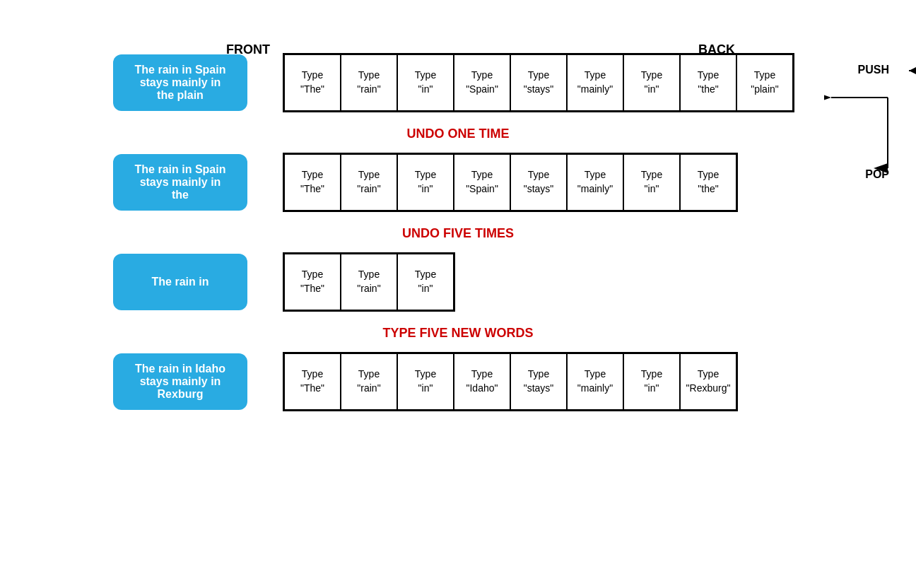 The image size is (916, 588). Describe the element at coordinates (510, 382) in the screenshot. I see `stack-type-five: Type"The"Type"rain"Type"in"Type"Idaho"Ty…` at that location.